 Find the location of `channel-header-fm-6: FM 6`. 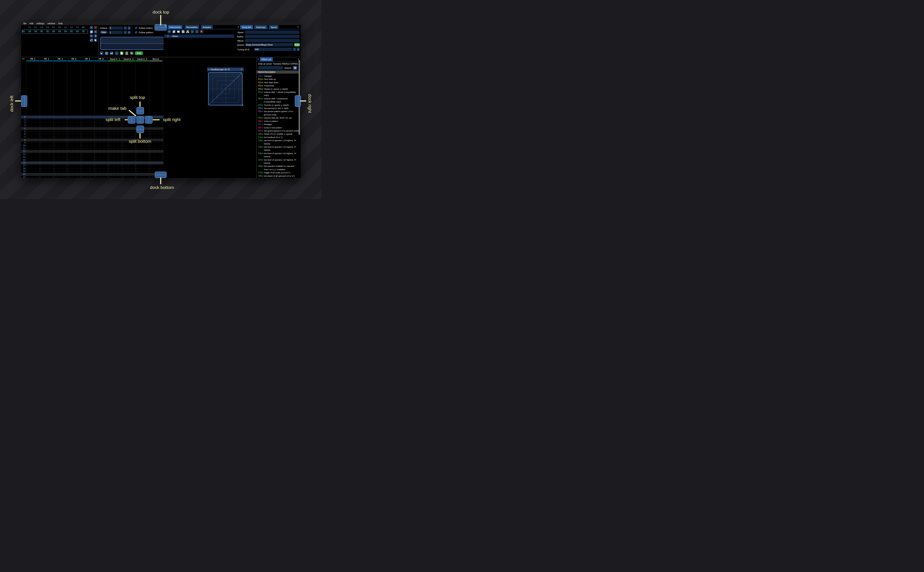

channel-header-fm-6: FM 6 is located at coordinates (101, 59).